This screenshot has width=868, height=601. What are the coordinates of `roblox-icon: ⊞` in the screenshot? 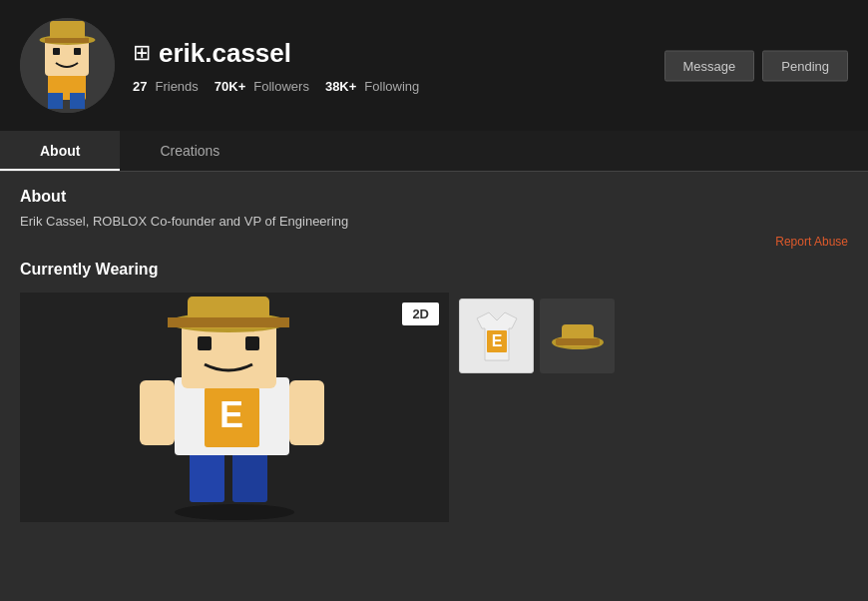 It's located at (142, 53).